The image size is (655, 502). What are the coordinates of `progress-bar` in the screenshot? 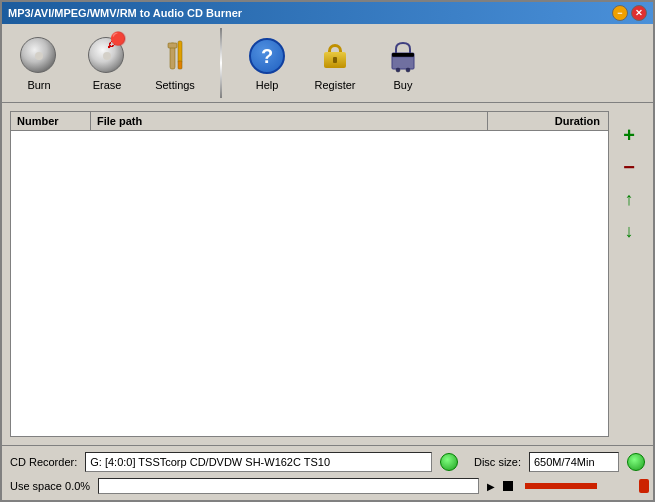 It's located at (288, 486).